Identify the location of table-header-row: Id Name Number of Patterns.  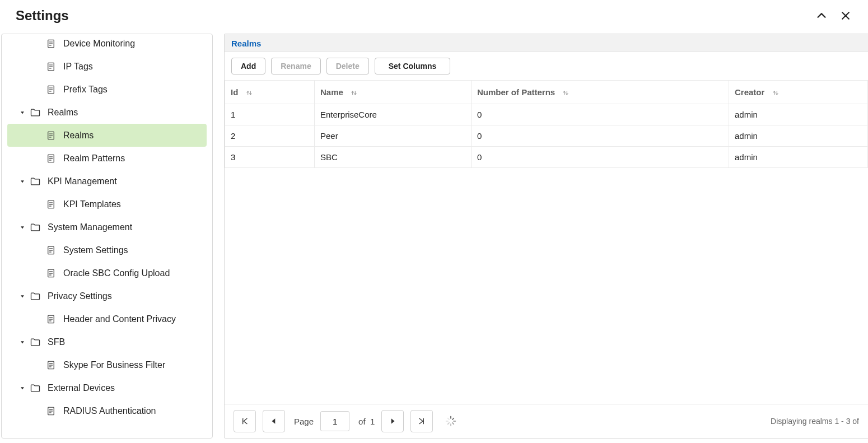
(547, 92).